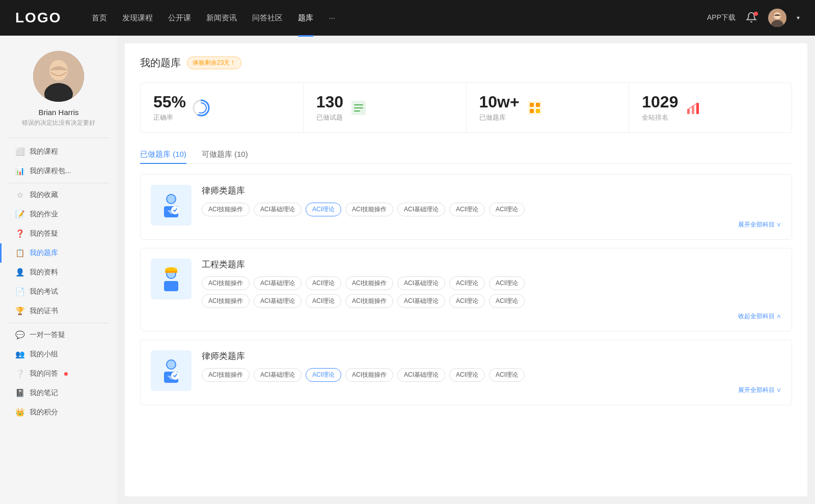 This screenshot has width=815, height=504. What do you see at coordinates (660, 118) in the screenshot?
I see `stat-rank-label: 全站排名` at bounding box center [660, 118].